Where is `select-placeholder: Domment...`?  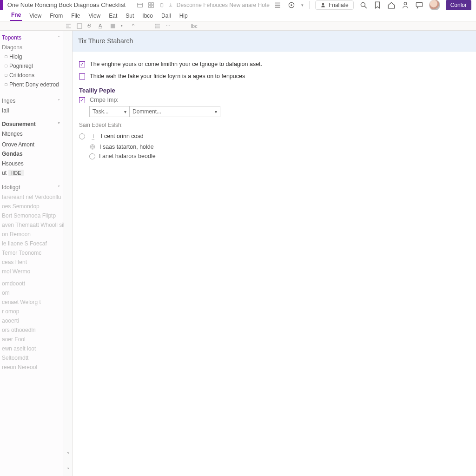
select-placeholder: Domment... is located at coordinates (147, 112).